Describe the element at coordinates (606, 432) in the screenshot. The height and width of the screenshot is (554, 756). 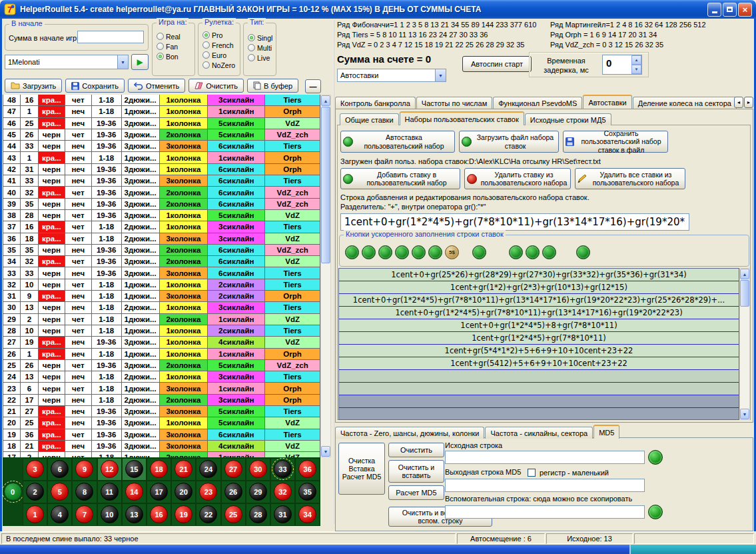
I see `bottomtab-md5: MD5` at that location.